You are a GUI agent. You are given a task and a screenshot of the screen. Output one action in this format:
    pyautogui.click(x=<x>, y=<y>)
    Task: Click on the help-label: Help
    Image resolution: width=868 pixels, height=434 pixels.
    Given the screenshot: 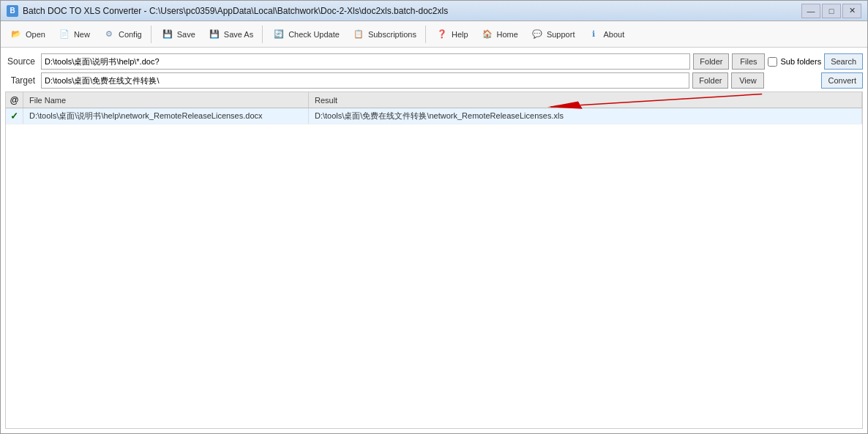 What is the action you would take?
    pyautogui.click(x=460, y=34)
    